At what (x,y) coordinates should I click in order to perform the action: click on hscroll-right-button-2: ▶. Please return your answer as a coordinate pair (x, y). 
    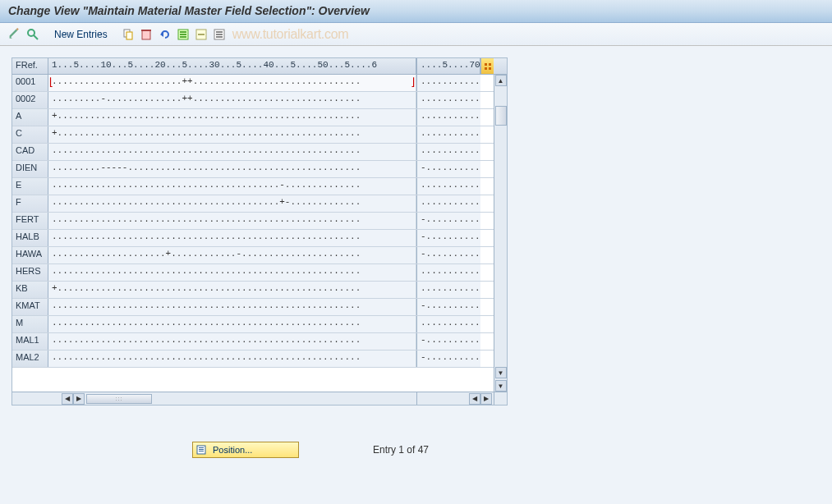
    Looking at the image, I should click on (486, 399).